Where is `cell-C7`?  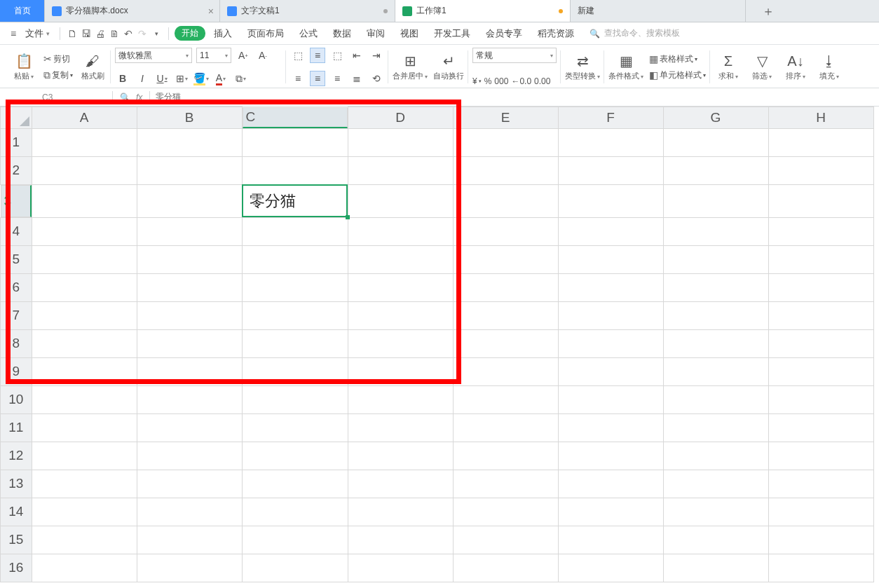 cell-C7 is located at coordinates (294, 315).